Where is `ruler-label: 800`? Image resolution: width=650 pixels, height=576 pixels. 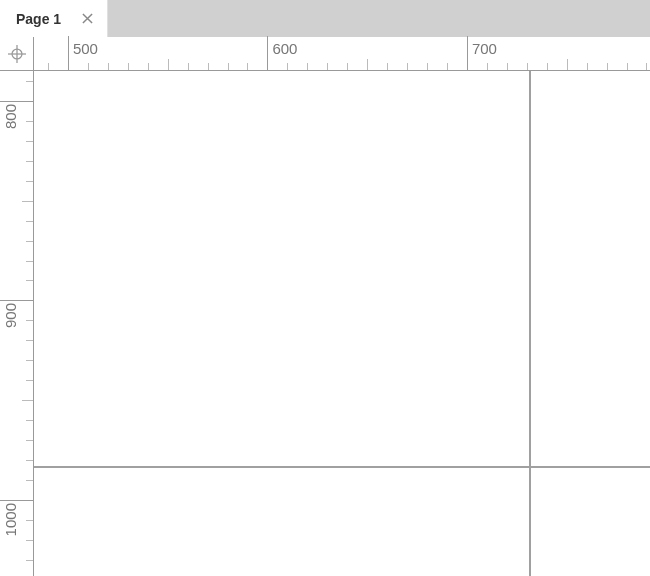 ruler-label: 800 is located at coordinates (10, 116).